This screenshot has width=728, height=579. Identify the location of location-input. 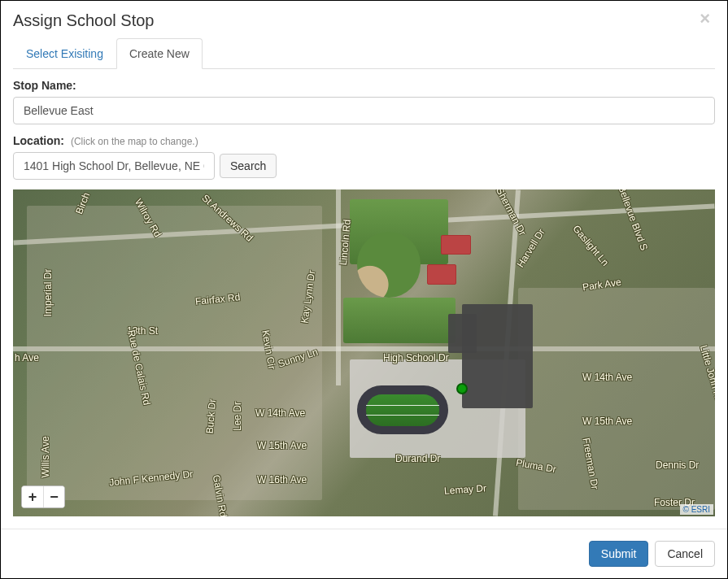
(114, 166).